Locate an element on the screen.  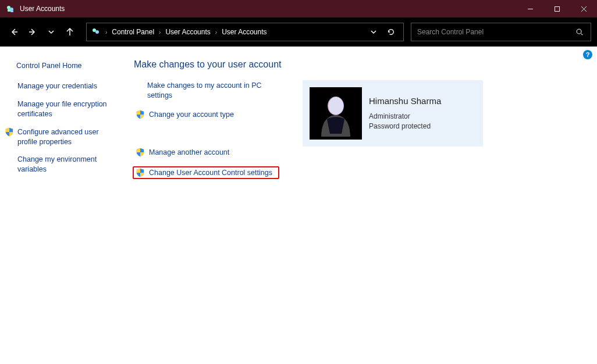
user-status: Password protected is located at coordinates (405, 127).